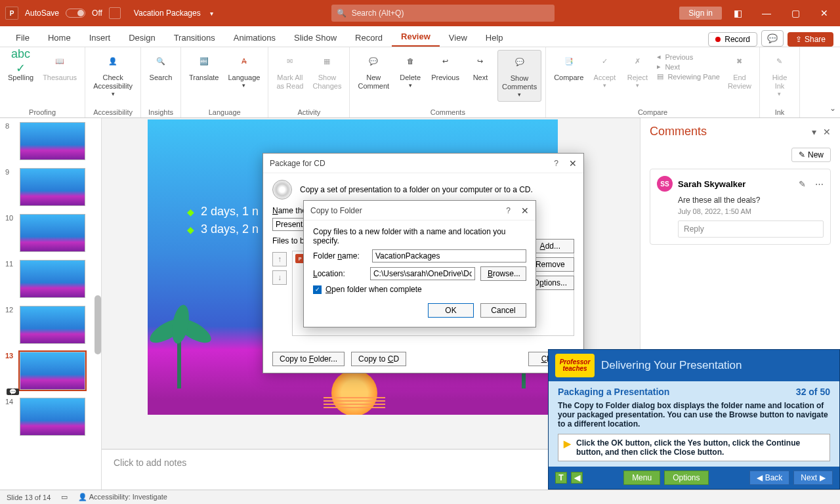 Image resolution: width=840 pixels, height=504 pixels. Describe the element at coordinates (738, 13) in the screenshot. I see `ribbon-display-icon: ◧` at that location.